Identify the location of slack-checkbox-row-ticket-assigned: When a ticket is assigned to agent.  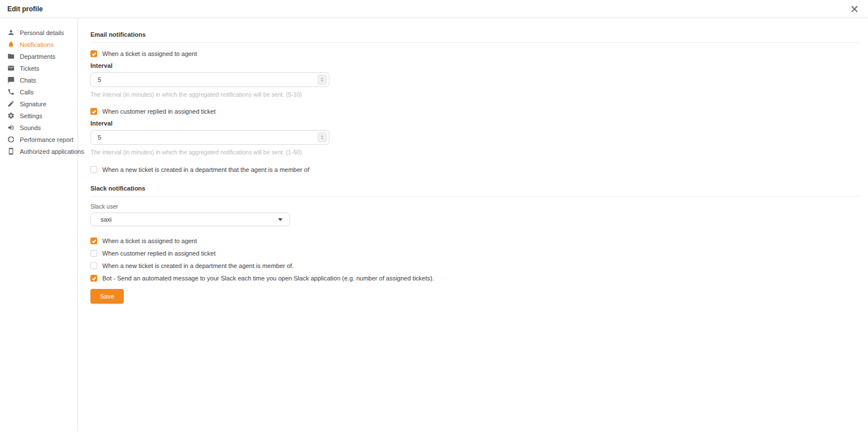
(475, 241).